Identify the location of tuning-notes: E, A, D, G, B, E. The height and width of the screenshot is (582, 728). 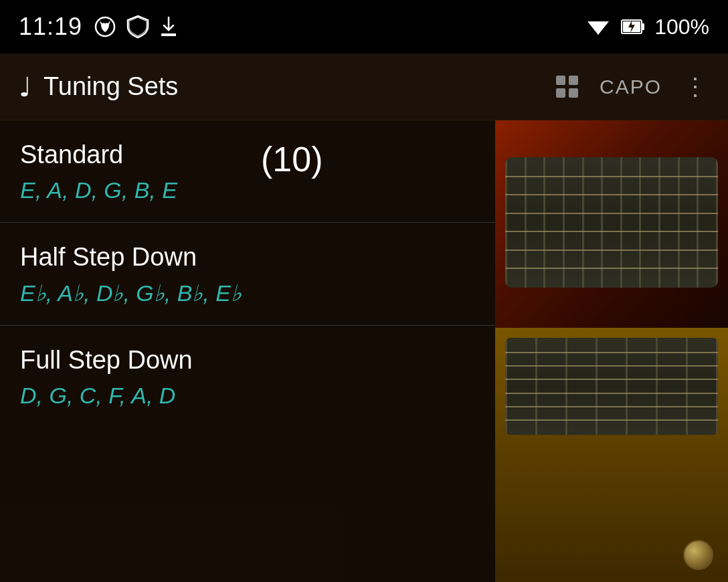
(248, 190).